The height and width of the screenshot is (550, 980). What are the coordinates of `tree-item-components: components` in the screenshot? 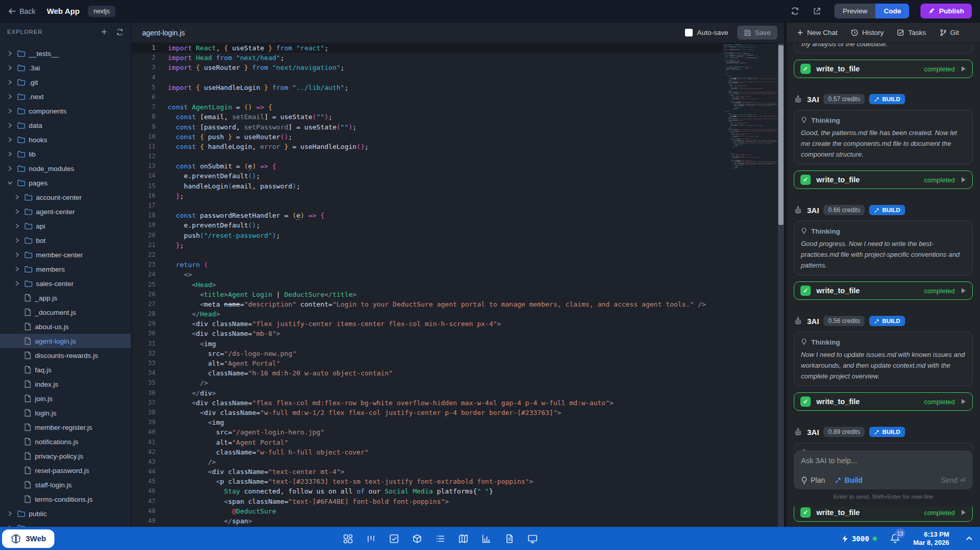 It's located at (66, 111).